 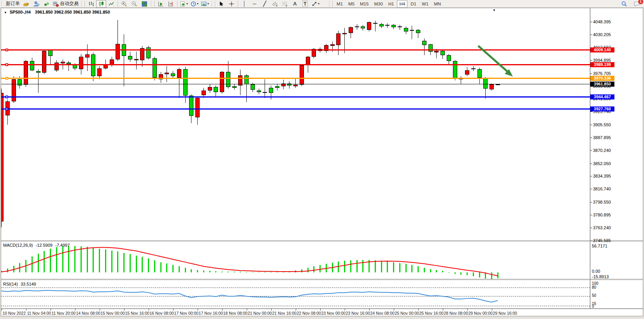 I want to click on candlestick-mode-button, so click(x=101, y=4).